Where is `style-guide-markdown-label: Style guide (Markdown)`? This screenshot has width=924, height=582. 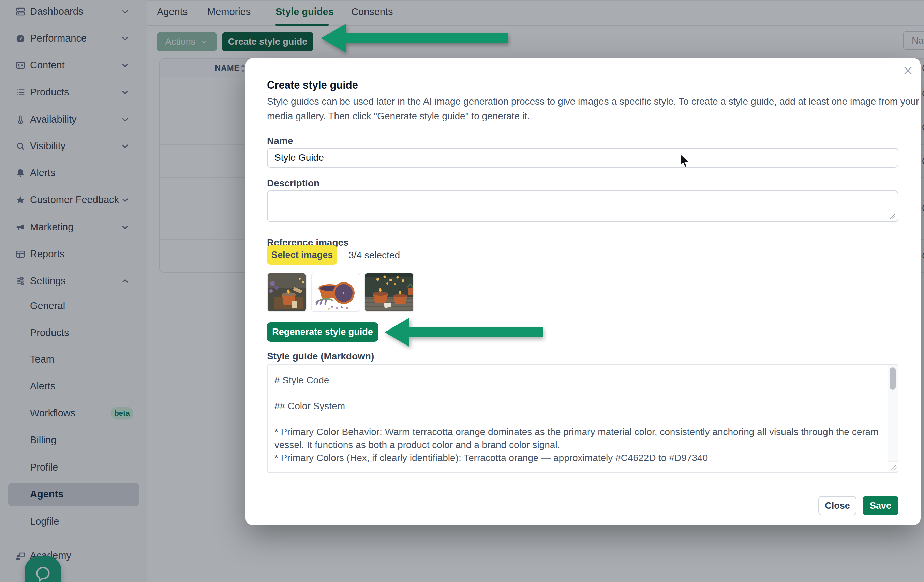
style-guide-markdown-label: Style guide (Markdown) is located at coordinates (321, 357).